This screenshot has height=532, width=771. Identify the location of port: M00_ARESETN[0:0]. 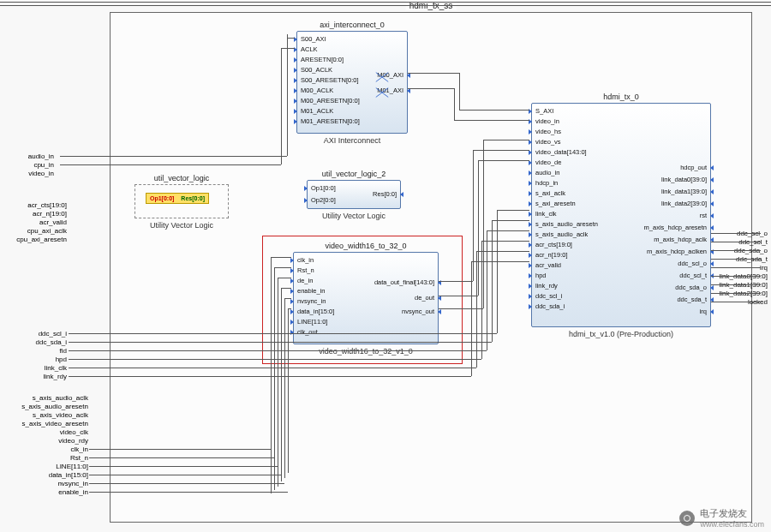
(331, 101).